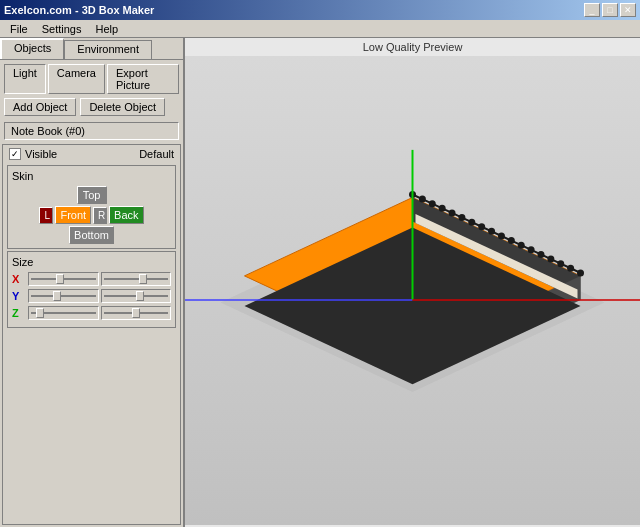  What do you see at coordinates (122, 107) in the screenshot?
I see `delete-object-button: Delete Object` at bounding box center [122, 107].